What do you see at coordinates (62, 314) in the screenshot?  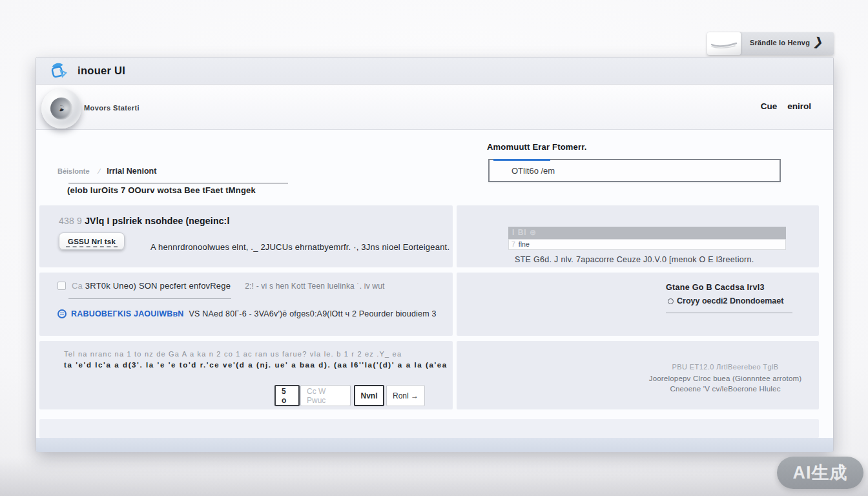 I see `info-icon` at bounding box center [62, 314].